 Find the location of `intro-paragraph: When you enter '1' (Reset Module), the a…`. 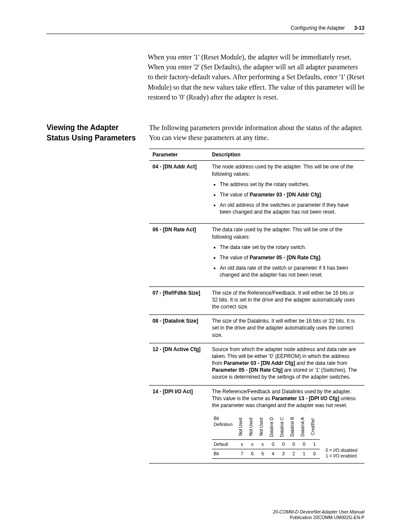

intro-paragraph: When you enter '1' (Reset Module), the a… is located at coordinates (256, 77).